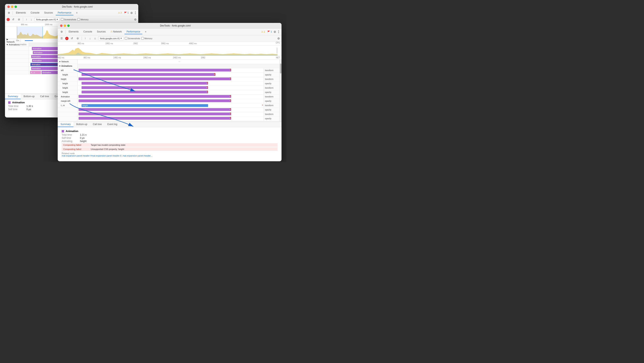 This screenshot has height=363, width=644. Describe the element at coordinates (178, 62) in the screenshot. I see `network-row-content-2: ...` at that location.